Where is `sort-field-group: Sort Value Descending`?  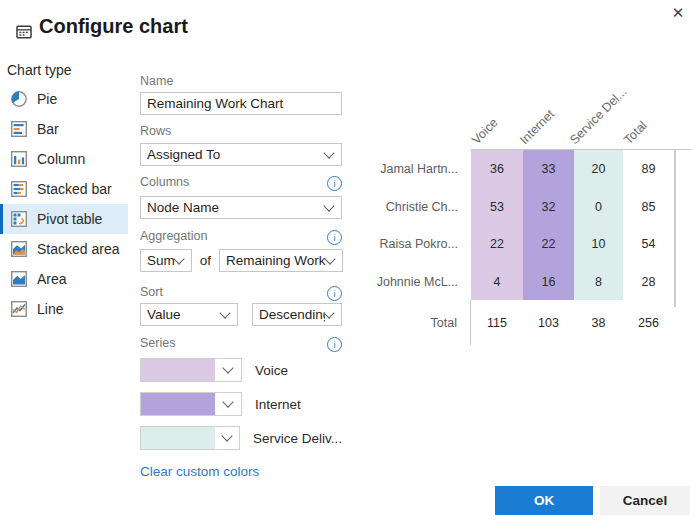
sort-field-group: Sort Value Descending is located at coordinates (241, 306).